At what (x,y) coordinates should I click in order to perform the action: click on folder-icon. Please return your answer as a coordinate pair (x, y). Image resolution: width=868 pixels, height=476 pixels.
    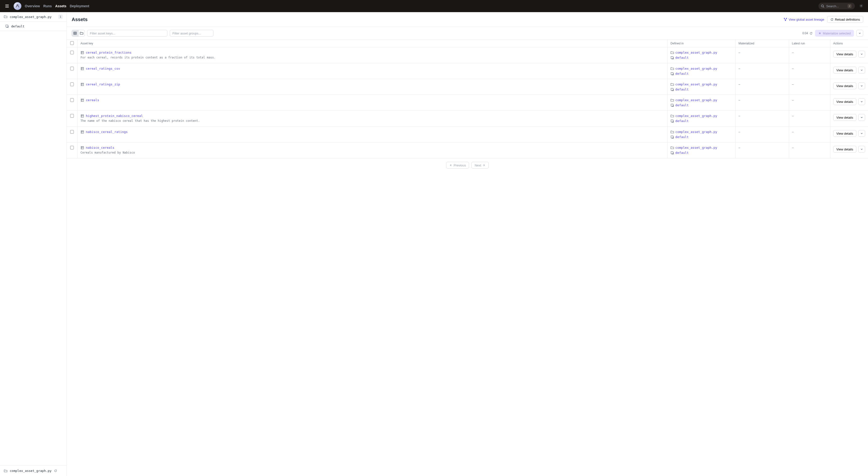
    Looking at the image, I should click on (672, 100).